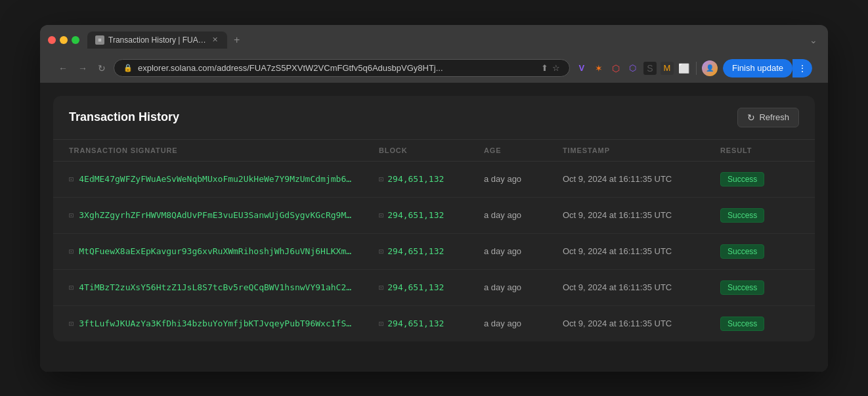 The height and width of the screenshot is (396, 868). What do you see at coordinates (641, 150) in the screenshot?
I see `col-header-timestamp: TIMESTAMP` at bounding box center [641, 150].